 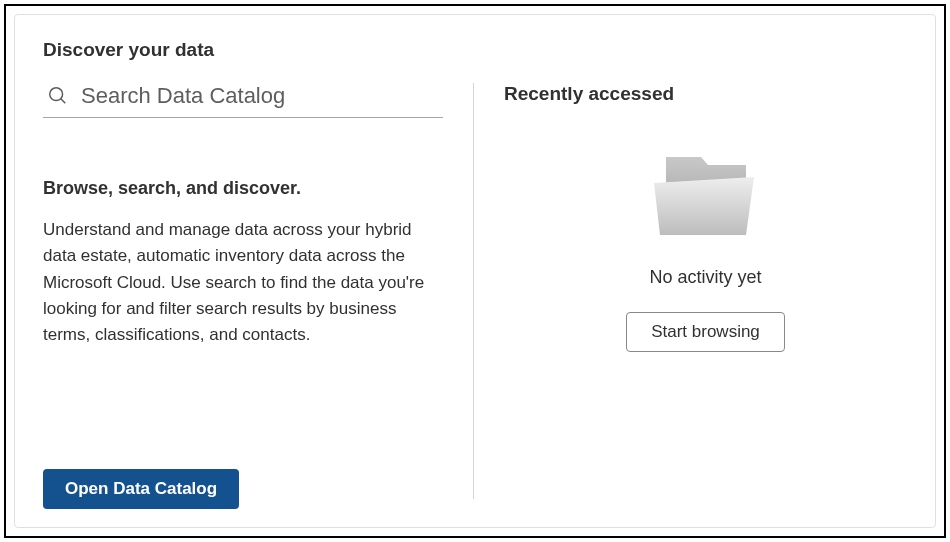 I want to click on empty-state-text: No activity yet, so click(x=705, y=278).